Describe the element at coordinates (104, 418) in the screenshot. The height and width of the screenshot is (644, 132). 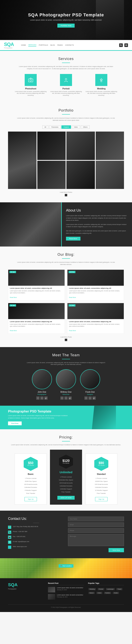
I see `promo-person-img-inner` at that location.